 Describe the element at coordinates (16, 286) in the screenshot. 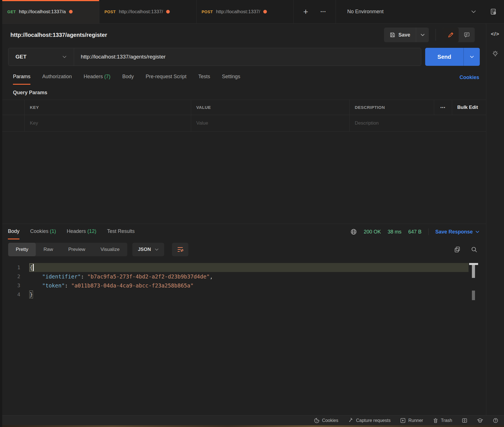

I see `line-number: 3` at that location.